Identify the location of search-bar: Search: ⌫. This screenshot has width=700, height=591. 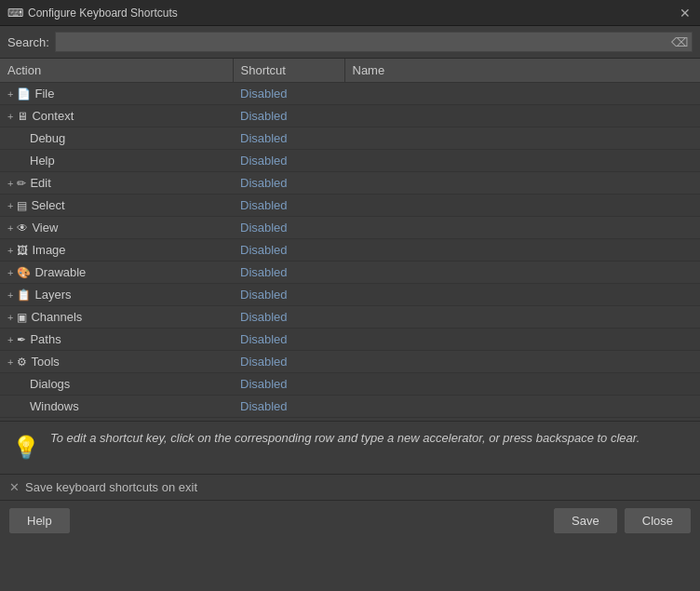
(350, 43).